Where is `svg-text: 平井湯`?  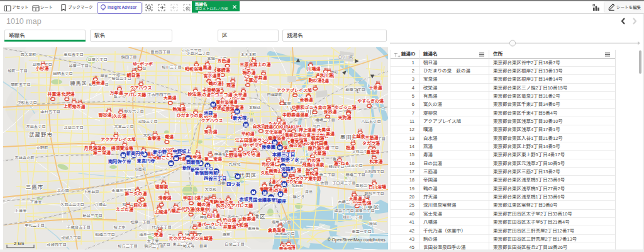 svg-text: 平井湯 is located at coordinates (260, 77).